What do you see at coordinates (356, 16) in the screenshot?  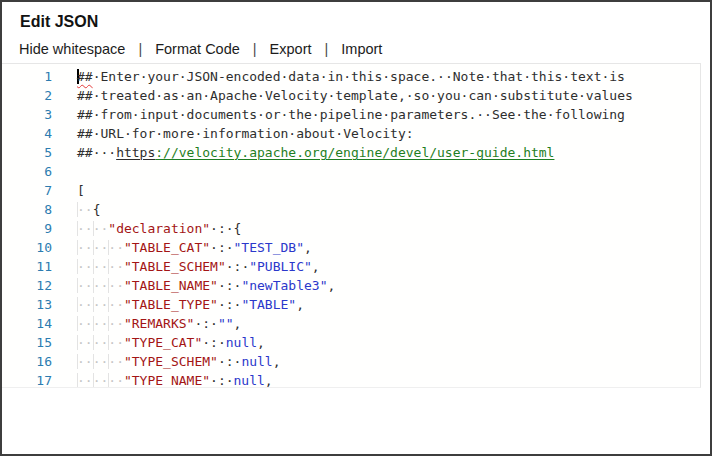 I see `dialog-title: Edit JSON` at bounding box center [356, 16].